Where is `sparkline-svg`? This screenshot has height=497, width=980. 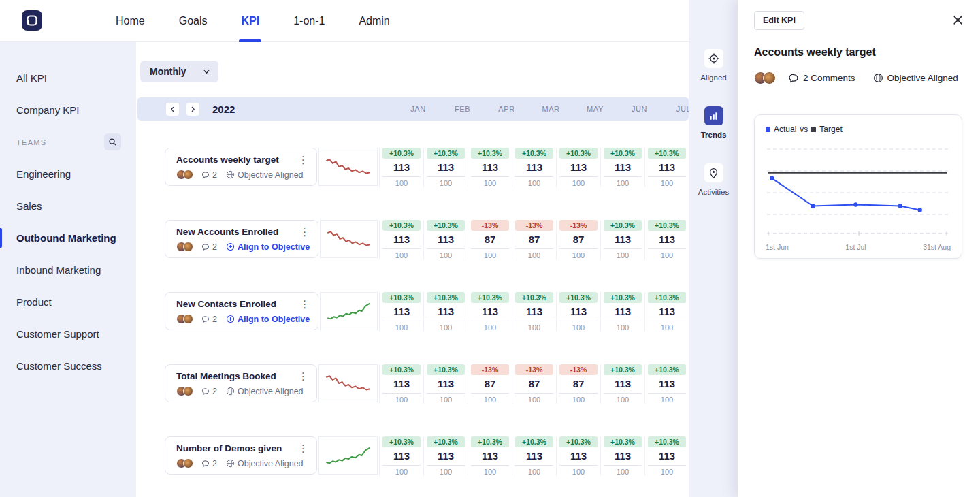
sparkline-svg is located at coordinates (348, 167).